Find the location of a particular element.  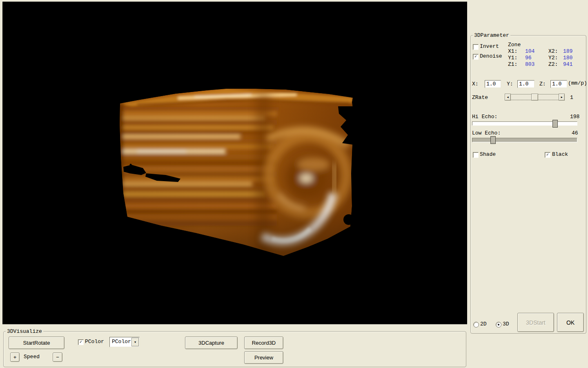

zrate-label: ZRate is located at coordinates (480, 98).